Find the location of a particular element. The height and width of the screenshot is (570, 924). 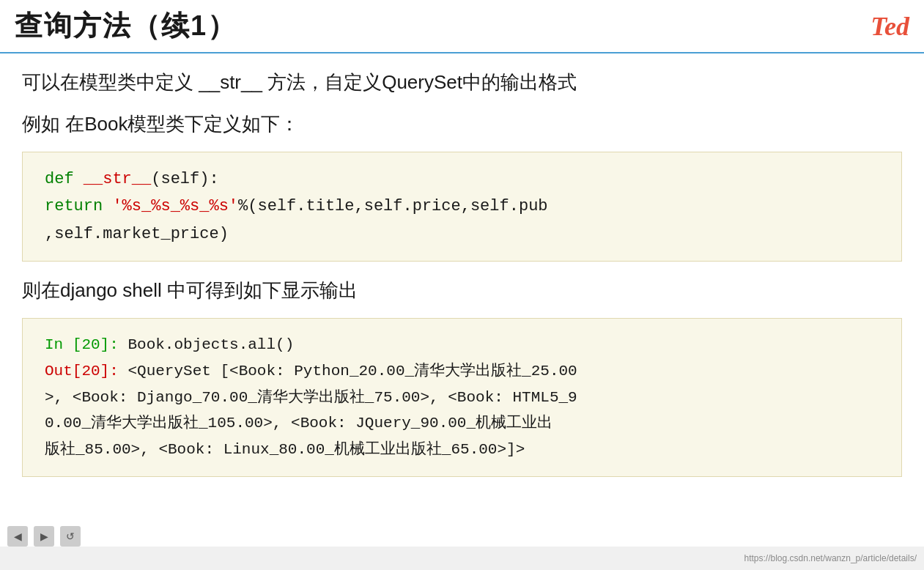

description-line1: 可以在模型类中定义 __str__ 方法，自定义QuerySet中的输出格式 is located at coordinates (462, 82).